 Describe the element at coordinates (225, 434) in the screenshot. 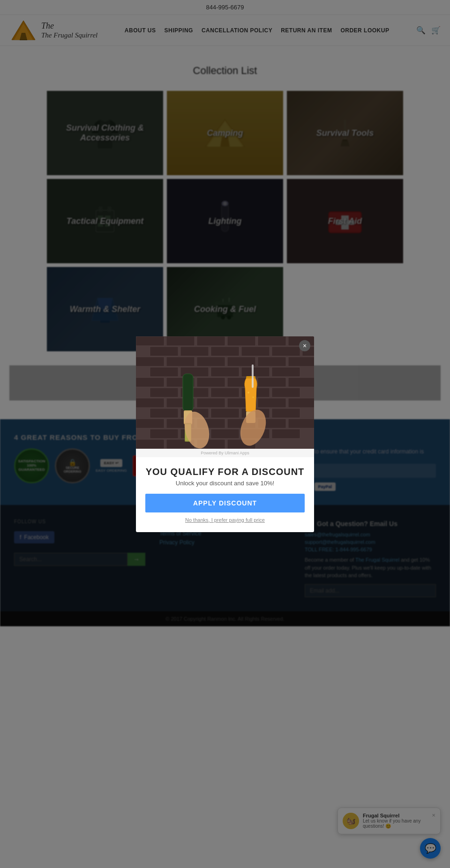

I see `discount-modal: ×` at that location.